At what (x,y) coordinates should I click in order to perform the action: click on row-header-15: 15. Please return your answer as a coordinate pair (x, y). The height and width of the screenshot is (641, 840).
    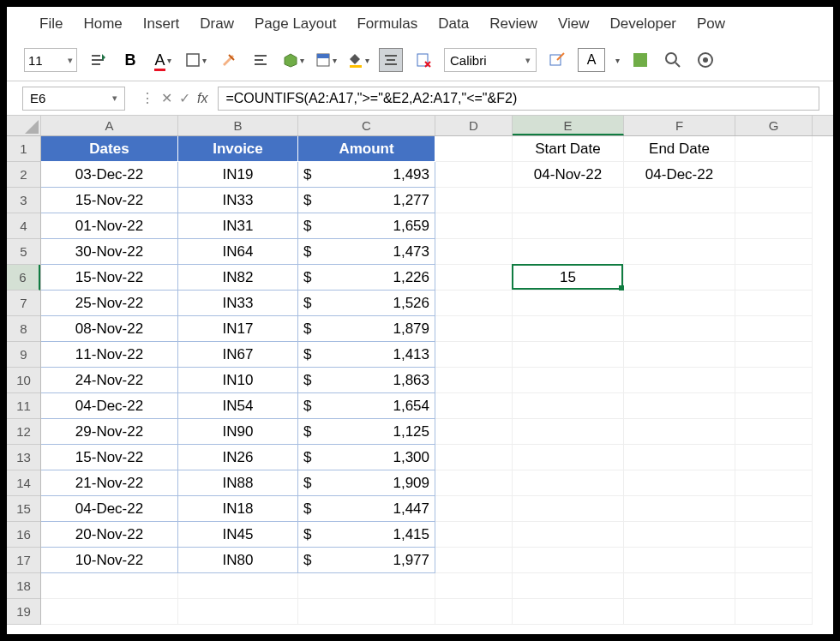
    Looking at the image, I should click on (24, 509).